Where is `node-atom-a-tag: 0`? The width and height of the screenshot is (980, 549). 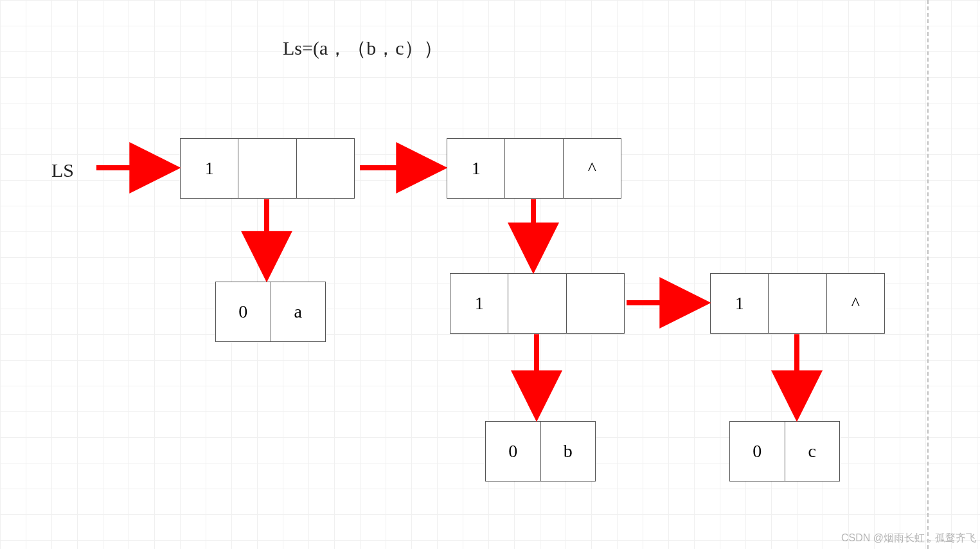
node-atom-a-tag: 0 is located at coordinates (244, 312).